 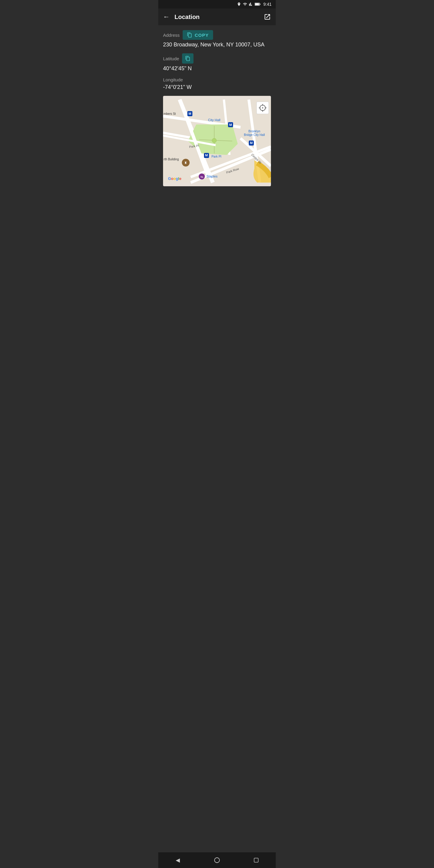 What do you see at coordinates (217, 17) in the screenshot?
I see `page-title: Location` at bounding box center [217, 17].